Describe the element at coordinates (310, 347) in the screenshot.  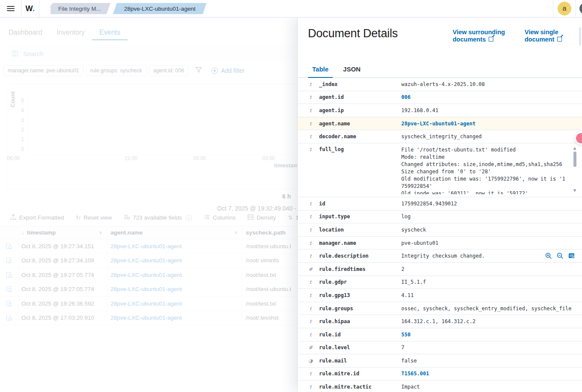
I see `field-type-icon: #` at that location.